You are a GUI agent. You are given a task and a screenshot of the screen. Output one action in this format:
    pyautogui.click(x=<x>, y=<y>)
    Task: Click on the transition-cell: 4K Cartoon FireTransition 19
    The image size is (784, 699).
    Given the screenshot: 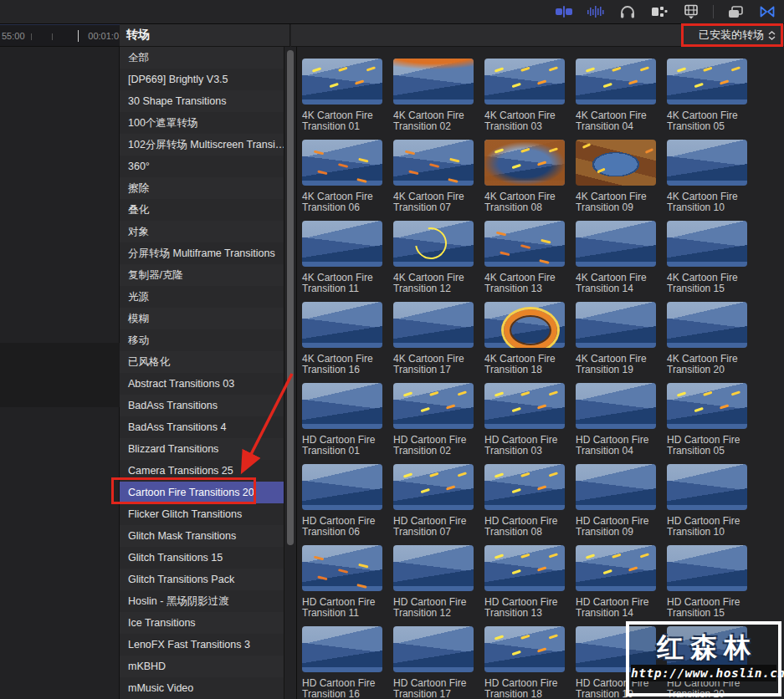 What is the action you would take?
    pyautogui.click(x=616, y=339)
    